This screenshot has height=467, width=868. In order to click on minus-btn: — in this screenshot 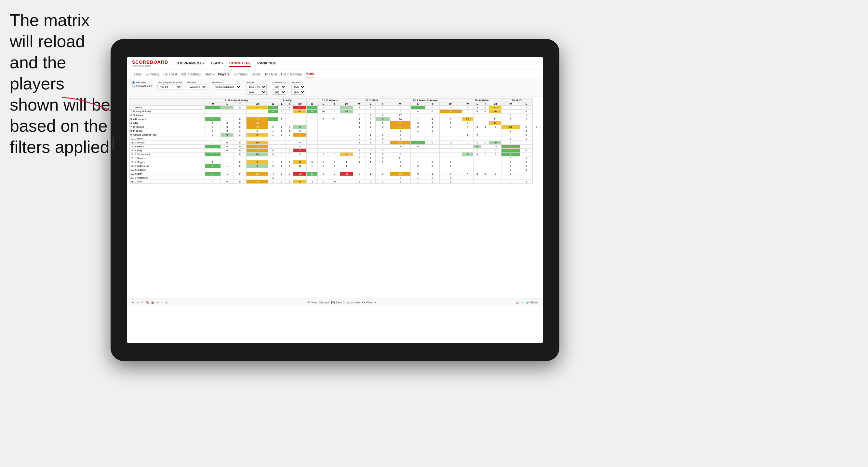, I will do `click(158, 303)`.